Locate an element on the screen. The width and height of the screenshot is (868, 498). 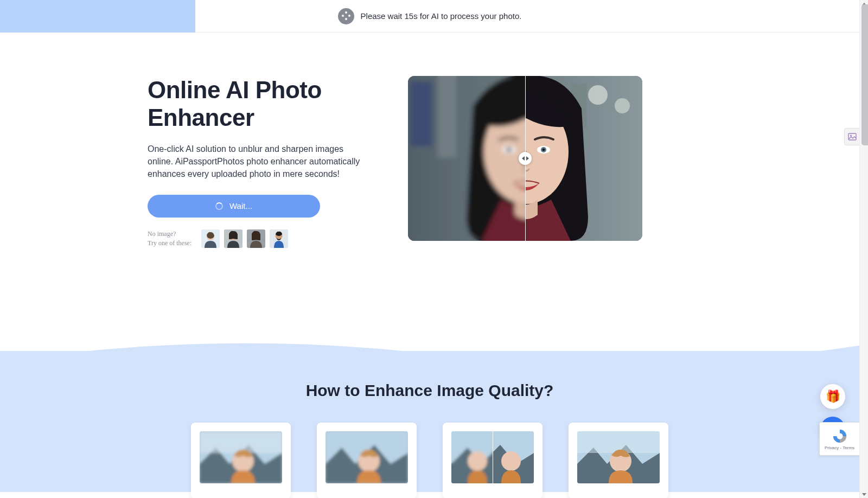
side-widget-toggle is located at coordinates (852, 137).